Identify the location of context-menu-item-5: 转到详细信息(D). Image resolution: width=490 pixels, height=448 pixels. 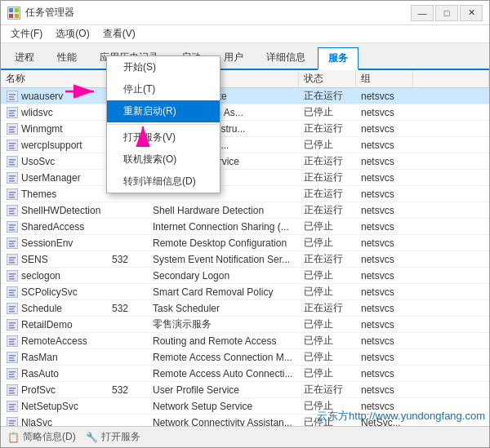
(163, 181).